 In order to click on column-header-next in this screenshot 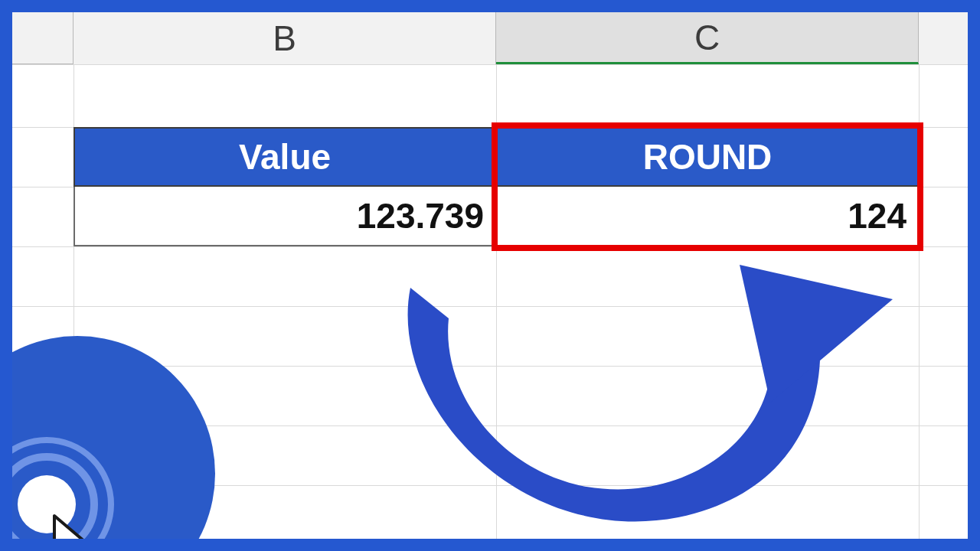, I will do `click(943, 38)`.